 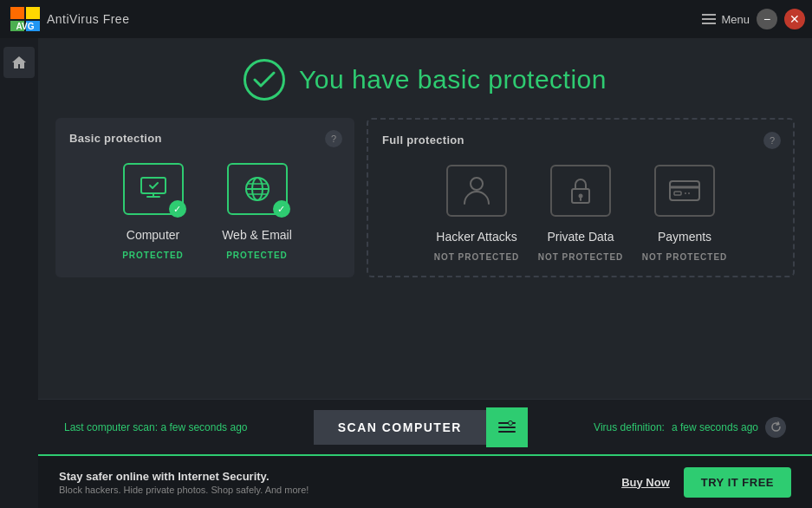 I want to click on checkmark-icon, so click(x=264, y=80).